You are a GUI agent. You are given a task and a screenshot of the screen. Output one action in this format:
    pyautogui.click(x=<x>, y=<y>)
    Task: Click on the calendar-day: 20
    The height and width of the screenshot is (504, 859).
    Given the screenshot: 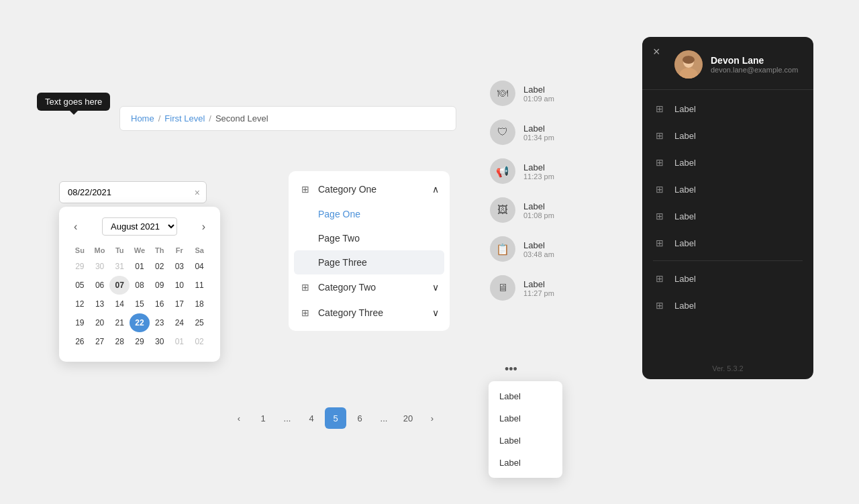 What is the action you would take?
    pyautogui.click(x=100, y=323)
    